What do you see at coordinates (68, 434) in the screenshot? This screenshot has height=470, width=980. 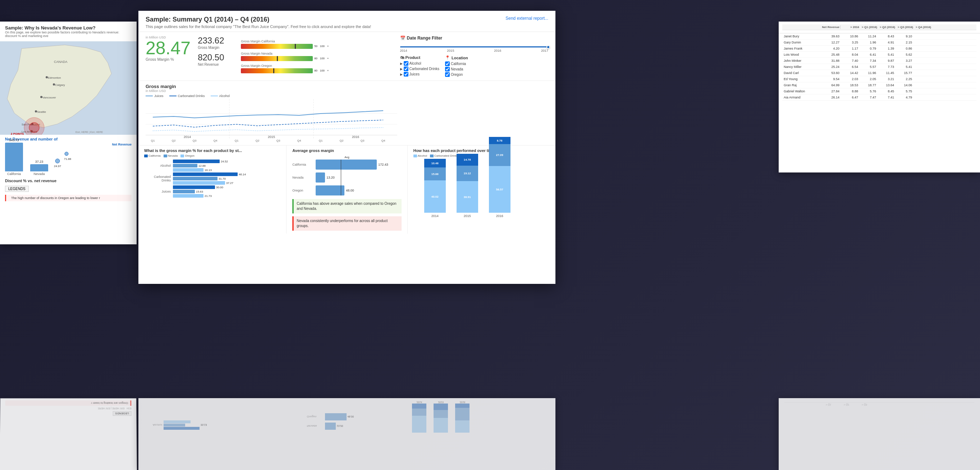 I see `bottom-left-panel: LEGENDS ESriEIN' HERE | EIN' HERE Oregon…` at bounding box center [68, 434].